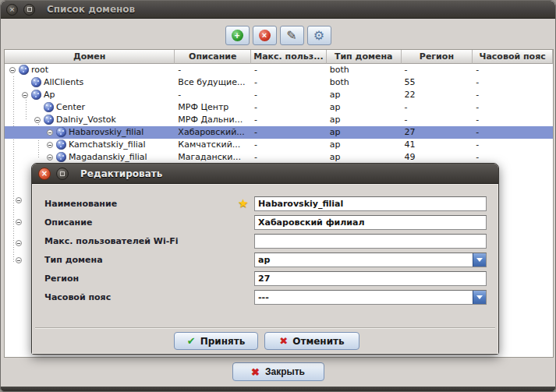 This screenshot has width=556, height=392. I want to click on cancel-button: ✖ Отменить, so click(312, 341).